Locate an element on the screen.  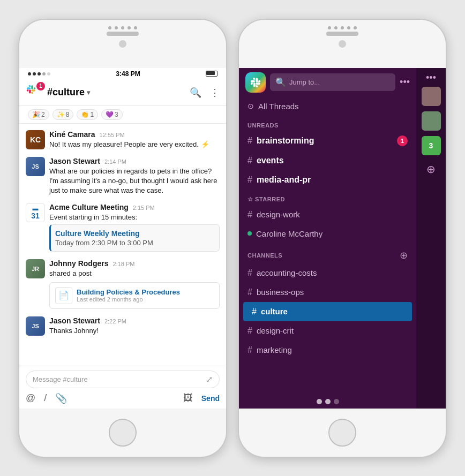
emoji-reaction: 👏 1 is located at coordinates (87, 115).